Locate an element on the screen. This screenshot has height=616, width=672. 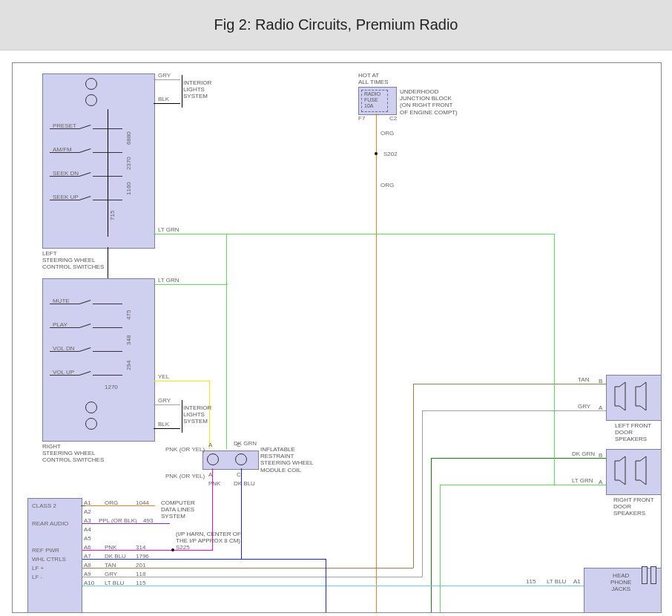
row-A3-n: 493 is located at coordinates (148, 521).